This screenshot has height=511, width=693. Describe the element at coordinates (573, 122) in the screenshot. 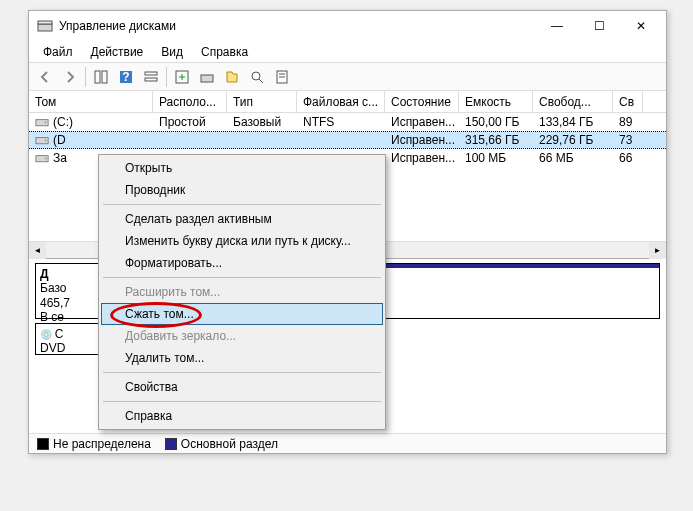

I see `cell: 133,84 ГБ` at that location.